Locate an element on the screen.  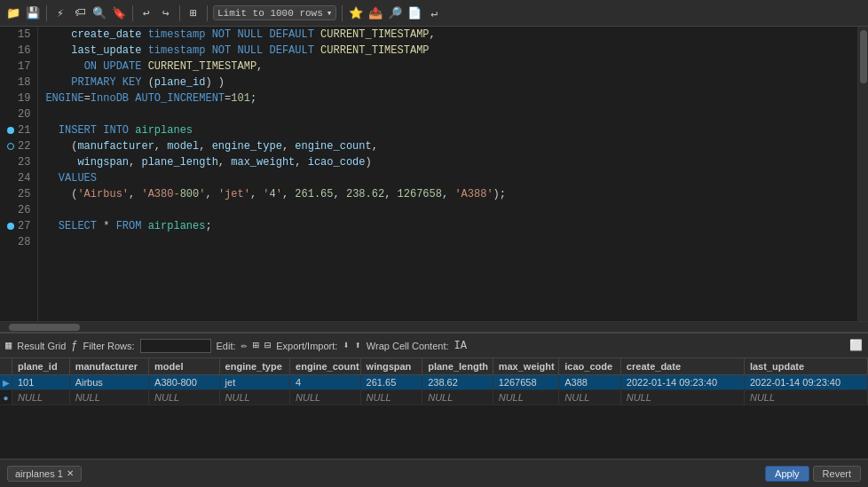
code-line-23: wingspan, plane_length, max_weight, icao… is located at coordinates (447, 162).